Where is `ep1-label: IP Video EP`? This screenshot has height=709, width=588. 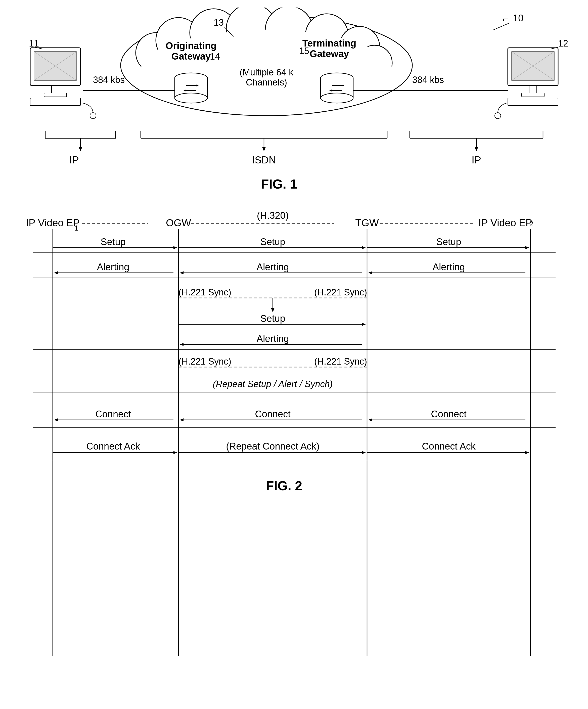 ep1-label: IP Video EP is located at coordinates (53, 223).